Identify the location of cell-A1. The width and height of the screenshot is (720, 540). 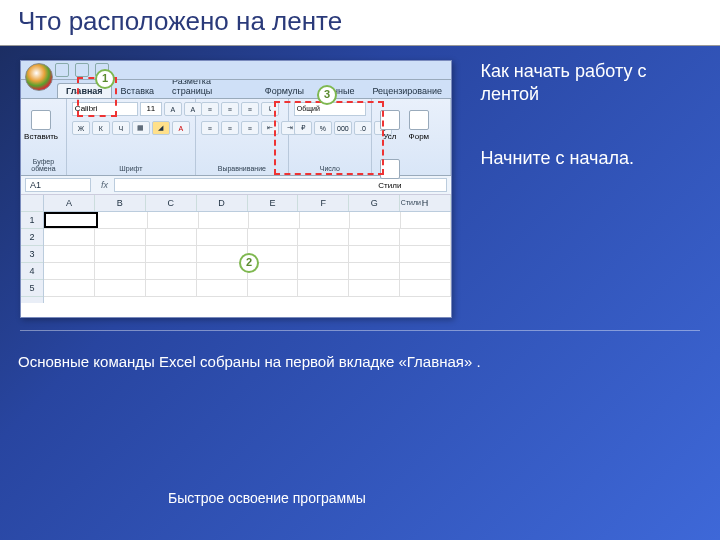
(71, 220).